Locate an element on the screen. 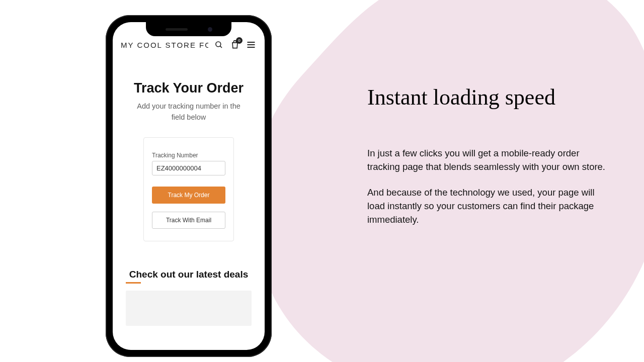 The image size is (644, 362). hamburger-menu-icon is located at coordinates (251, 45).